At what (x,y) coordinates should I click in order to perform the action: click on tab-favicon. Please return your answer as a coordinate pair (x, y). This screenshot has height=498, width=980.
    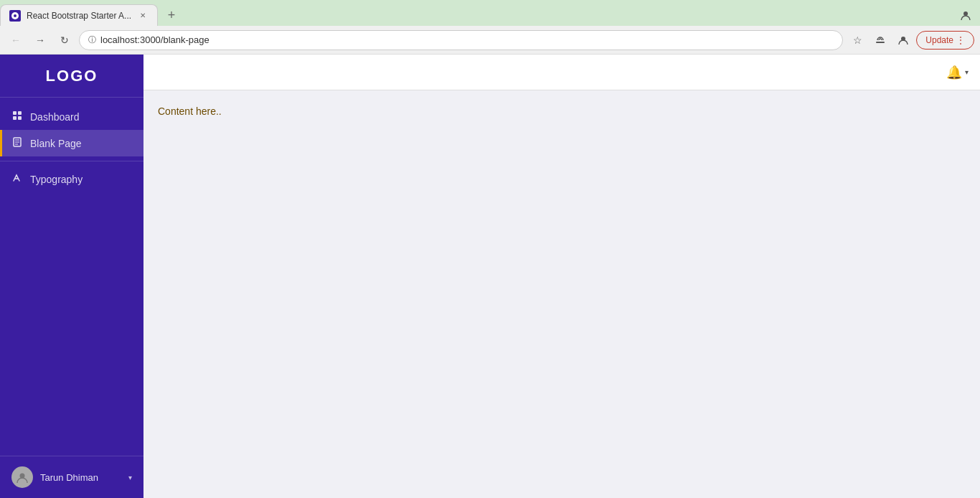
    Looking at the image, I should click on (15, 16).